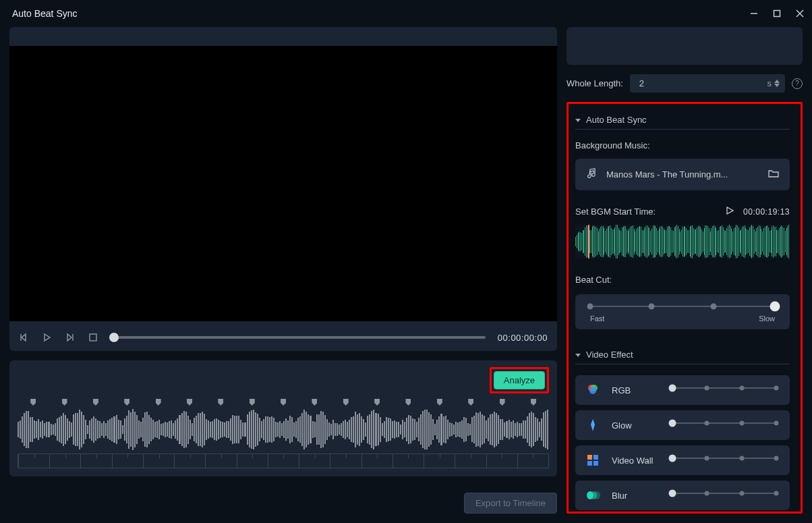  What do you see at coordinates (685, 84) in the screenshot?
I see `whole-length-row: Whole Length: s ?` at bounding box center [685, 84].